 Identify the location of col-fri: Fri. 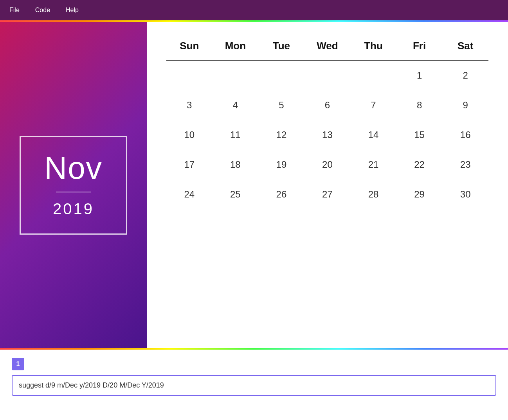
(420, 47).